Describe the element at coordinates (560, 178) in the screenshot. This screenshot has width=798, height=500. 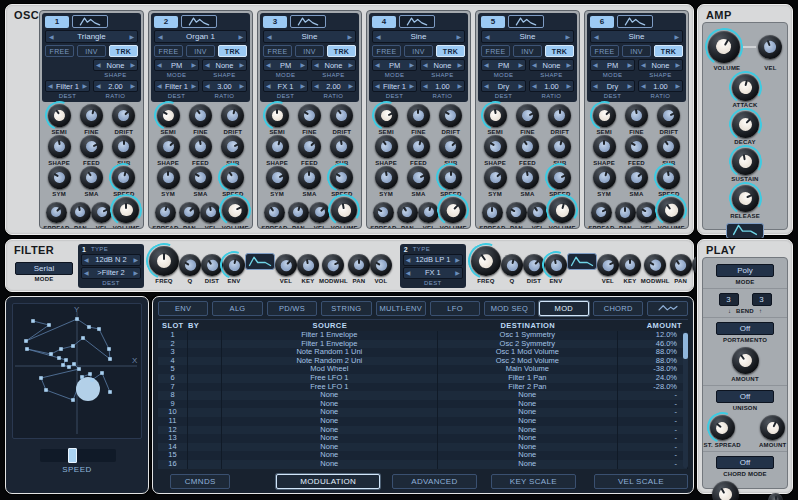
I see `speed-knob` at that location.